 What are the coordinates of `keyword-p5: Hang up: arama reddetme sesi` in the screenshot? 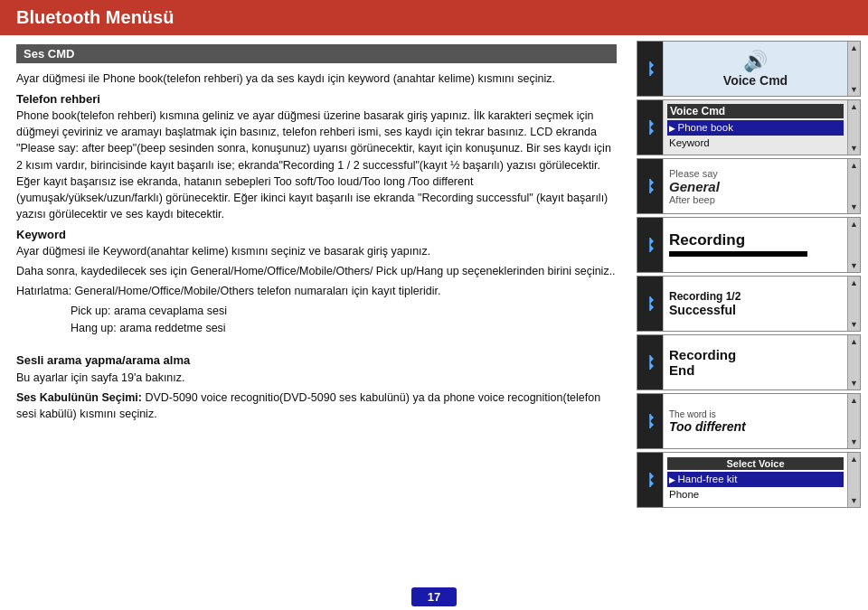 It's located at (344, 329).